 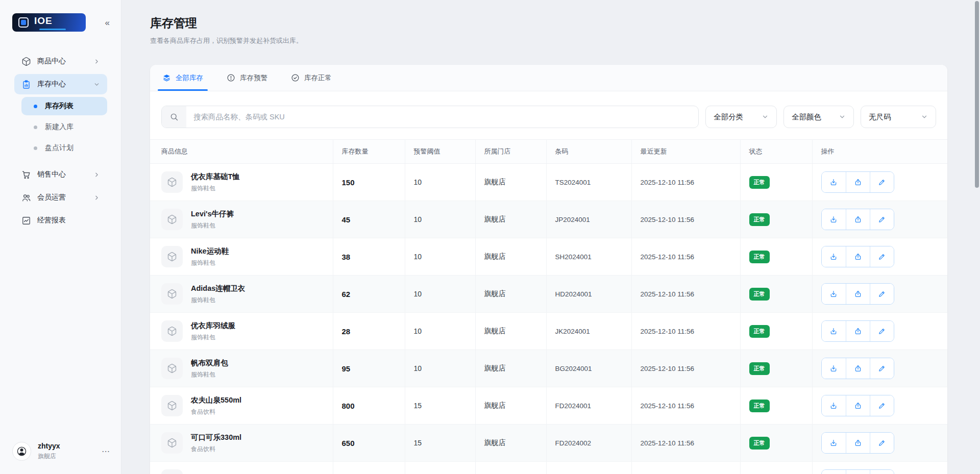 I want to click on product-text: 优衣库基础T恤 服饰鞋包, so click(x=215, y=183).